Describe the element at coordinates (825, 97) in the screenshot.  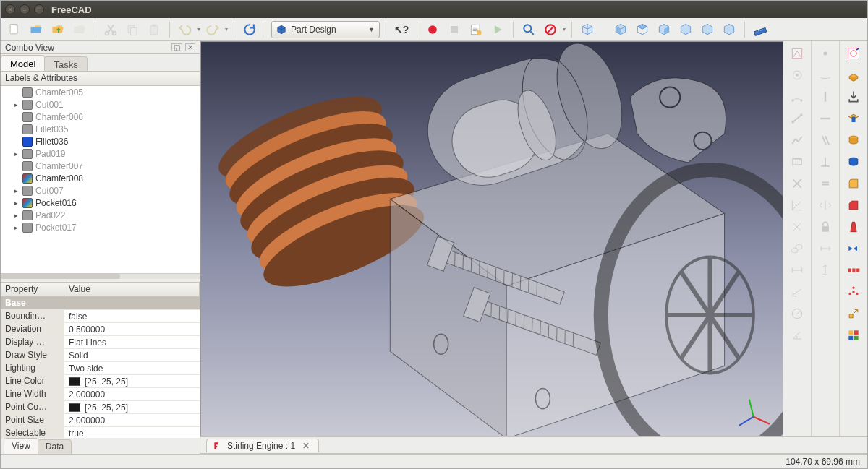
I see `constr-vertical-button` at that location.